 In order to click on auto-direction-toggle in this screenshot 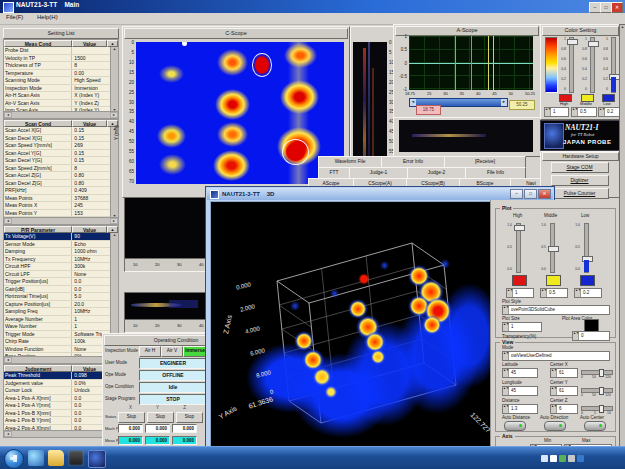, I will do `click(555, 426)`.